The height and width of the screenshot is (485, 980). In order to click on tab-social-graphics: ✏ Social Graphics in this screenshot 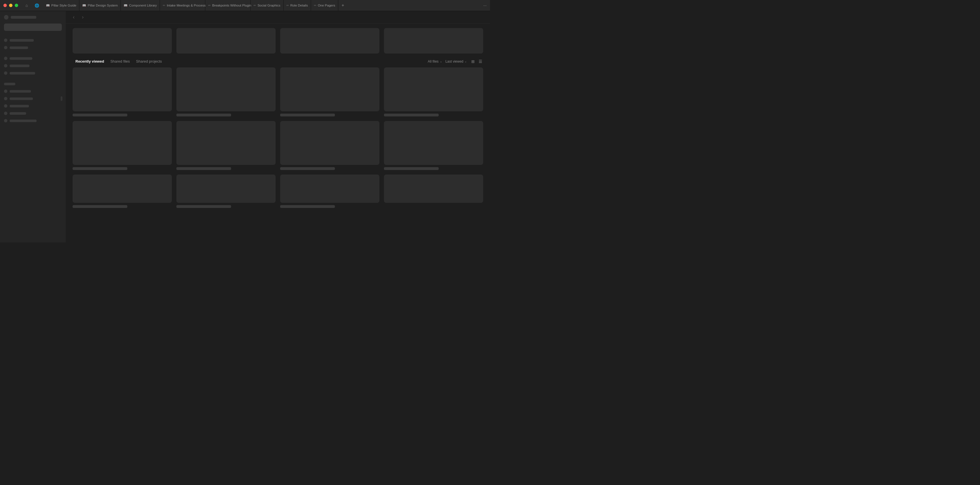, I will do `click(267, 5)`.